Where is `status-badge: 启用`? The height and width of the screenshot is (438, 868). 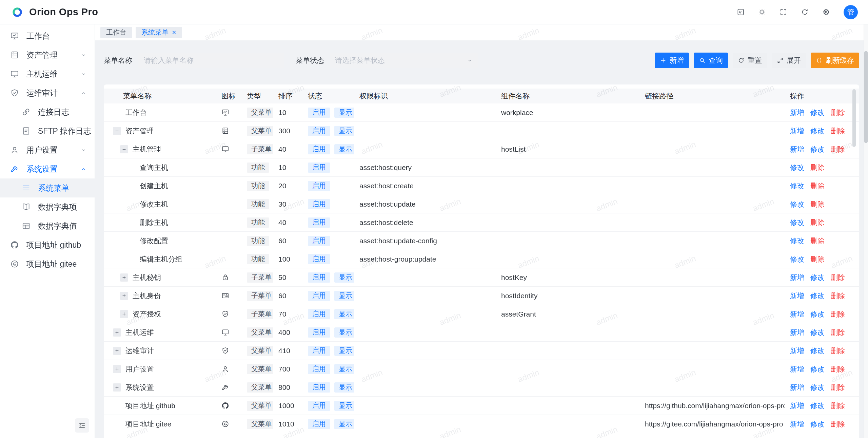
status-badge: 启用 is located at coordinates (319, 296).